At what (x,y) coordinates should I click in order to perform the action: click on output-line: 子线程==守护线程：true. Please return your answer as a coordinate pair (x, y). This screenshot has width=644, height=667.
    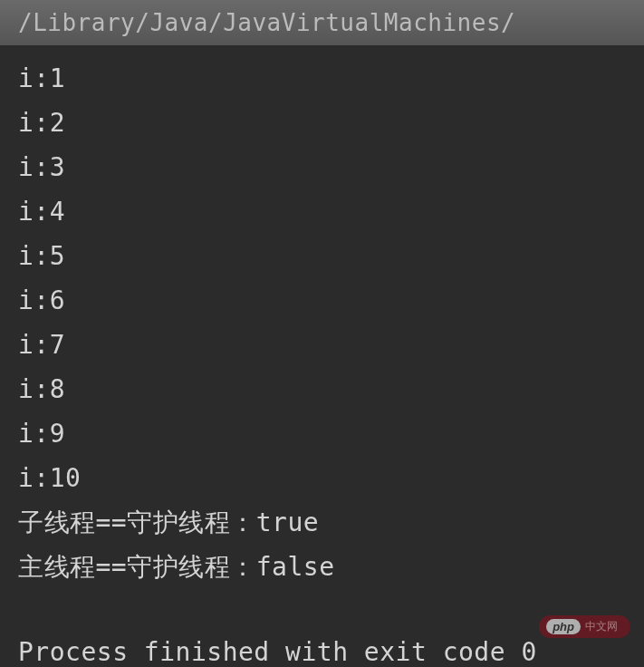
    Looking at the image, I should click on (322, 522).